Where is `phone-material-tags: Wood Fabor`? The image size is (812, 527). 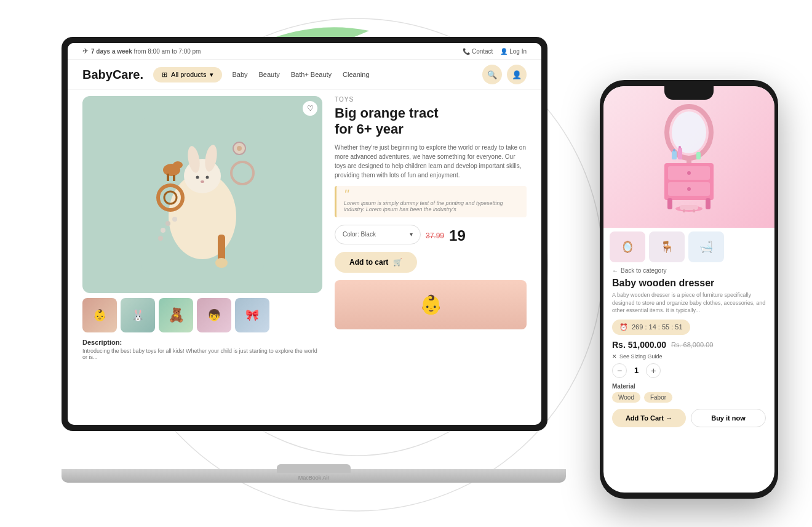
phone-material-tags: Wood Fabor is located at coordinates (689, 398).